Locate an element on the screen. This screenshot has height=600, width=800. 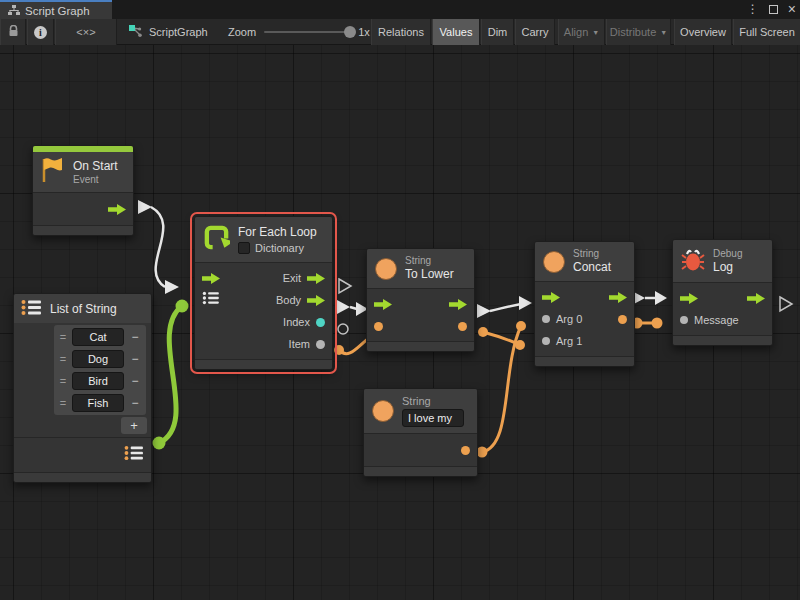
inspect-button: i is located at coordinates (40, 32).